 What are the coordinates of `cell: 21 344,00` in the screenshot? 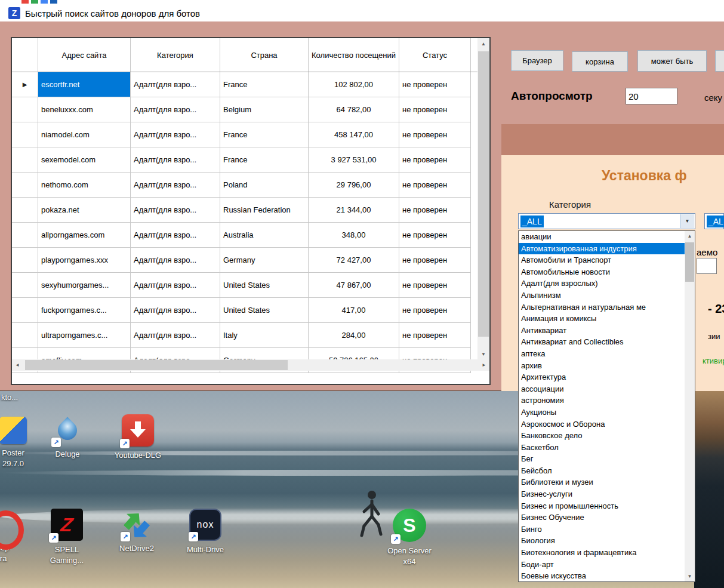 It's located at (354, 210).